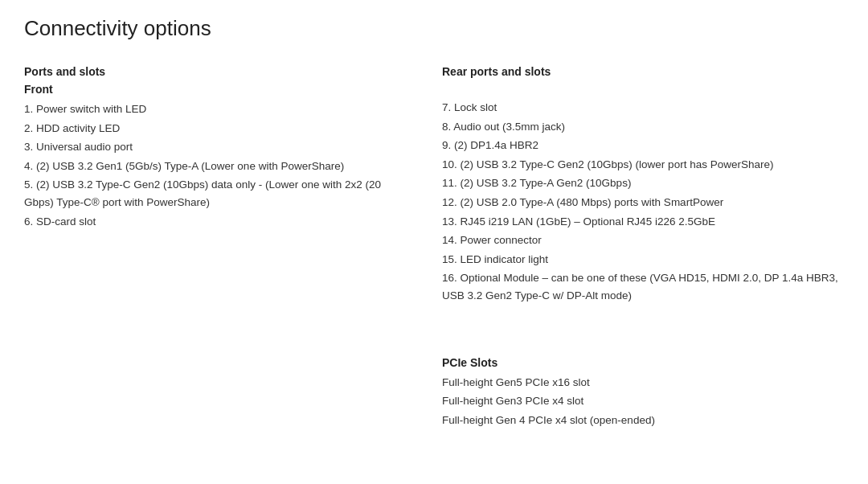 Image resolution: width=868 pixels, height=484 pixels. Describe the element at coordinates (643, 146) in the screenshot. I see `list-item: 9. (2) DP1.4a HBR2` at that location.